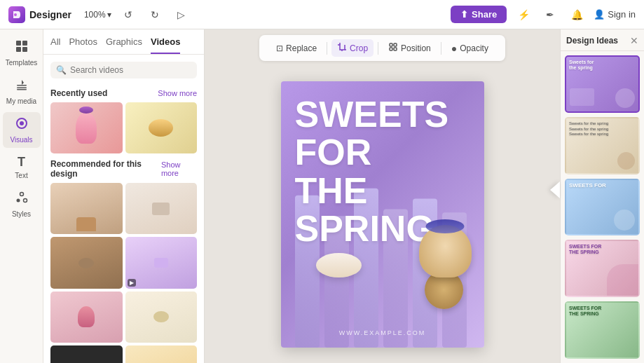 Image resolution: width=644 pixels, height=363 pixels. Describe the element at coordinates (479, 14) in the screenshot. I see `share-button: ⬆ Share` at that location.